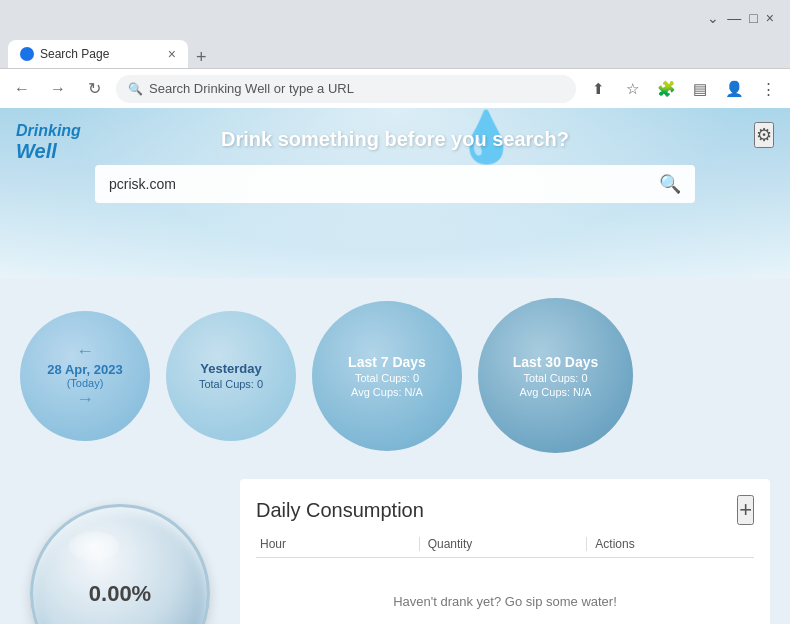 The width and height of the screenshot is (790, 624). Describe the element at coordinates (387, 376) in the screenshot. I see `last7-stat: Last 7 Days Total Cups: 0 Avg Cups: N/A` at that location.